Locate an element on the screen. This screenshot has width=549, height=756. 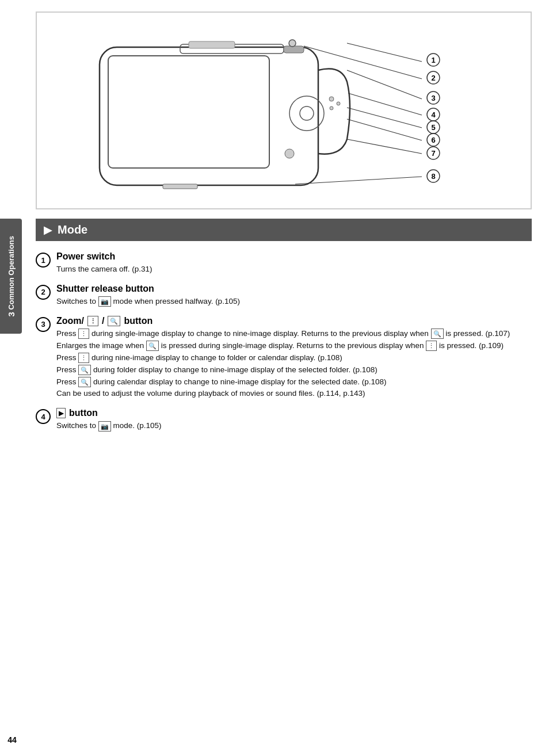
playback-mode-icon: ▶ is located at coordinates (48, 230).